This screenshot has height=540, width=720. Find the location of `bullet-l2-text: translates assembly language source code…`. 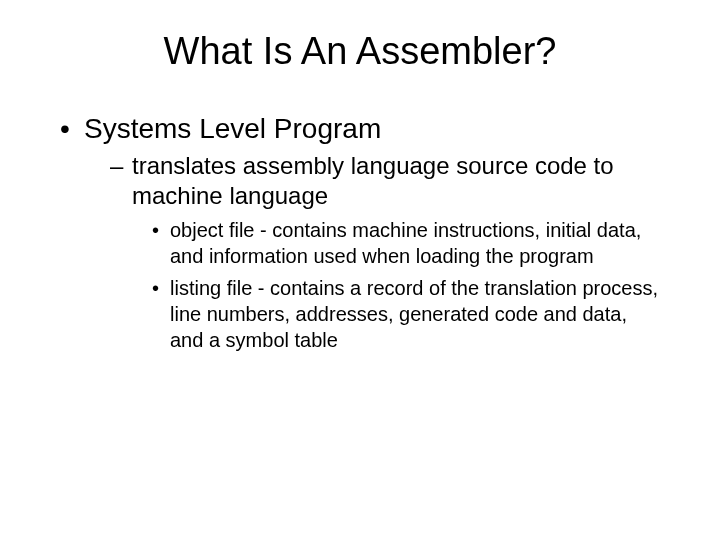

bullet-l2-text: translates assembly language source code… is located at coordinates (373, 180).